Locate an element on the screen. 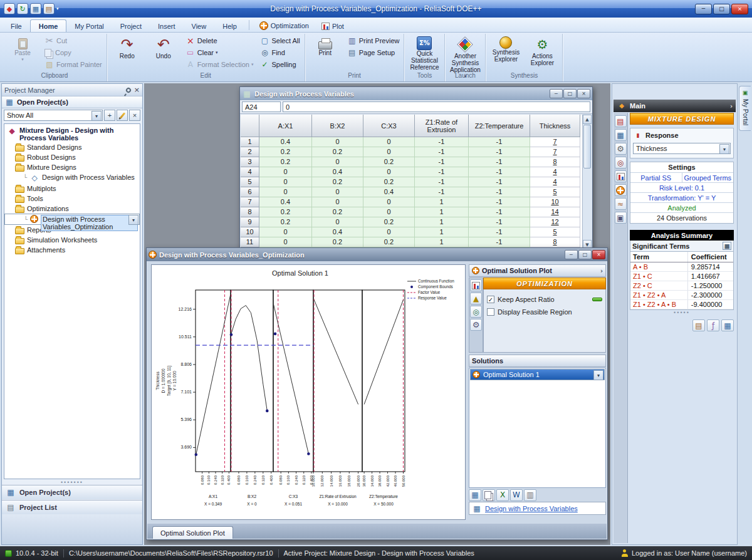 Image resolution: width=752 pixels, height=560 pixels. main-panel-header: ◆ Main › is located at coordinates (674, 106).